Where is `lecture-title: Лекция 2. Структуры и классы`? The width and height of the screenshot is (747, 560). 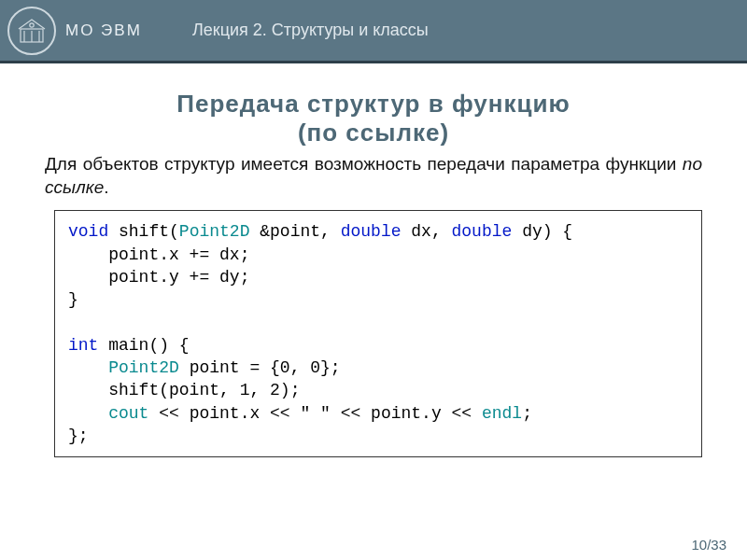
lecture-title: Лекция 2. Структуры и классы is located at coordinates (310, 30).